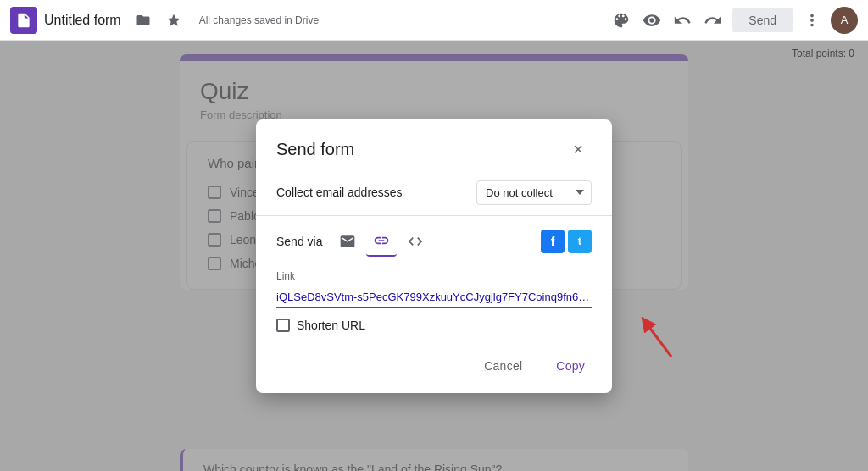 This screenshot has width=868, height=471. Describe the element at coordinates (331, 325) in the screenshot. I see `shorten-url-label: Shorten URL` at that location.